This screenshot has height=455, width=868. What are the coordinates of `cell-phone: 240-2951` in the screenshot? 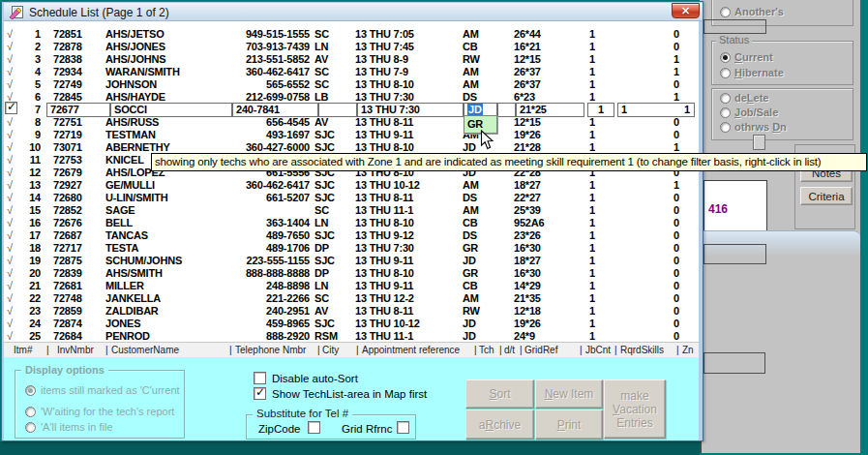 It's located at (263, 312).